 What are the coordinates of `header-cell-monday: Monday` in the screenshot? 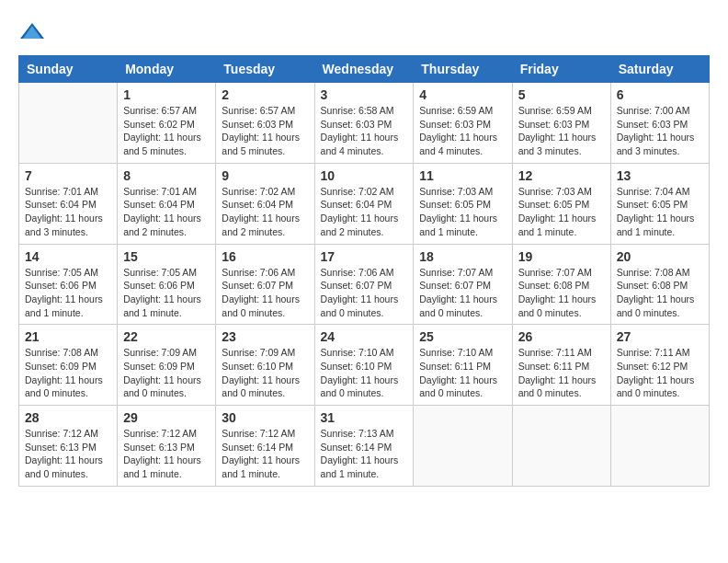 It's located at (167, 70).